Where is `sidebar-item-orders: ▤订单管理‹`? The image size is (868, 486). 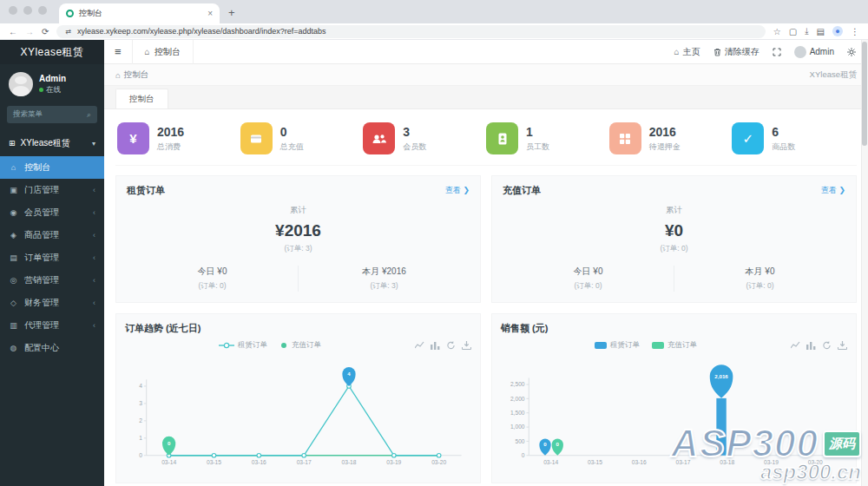 sidebar-item-orders: ▤订单管理‹ is located at coordinates (52, 258).